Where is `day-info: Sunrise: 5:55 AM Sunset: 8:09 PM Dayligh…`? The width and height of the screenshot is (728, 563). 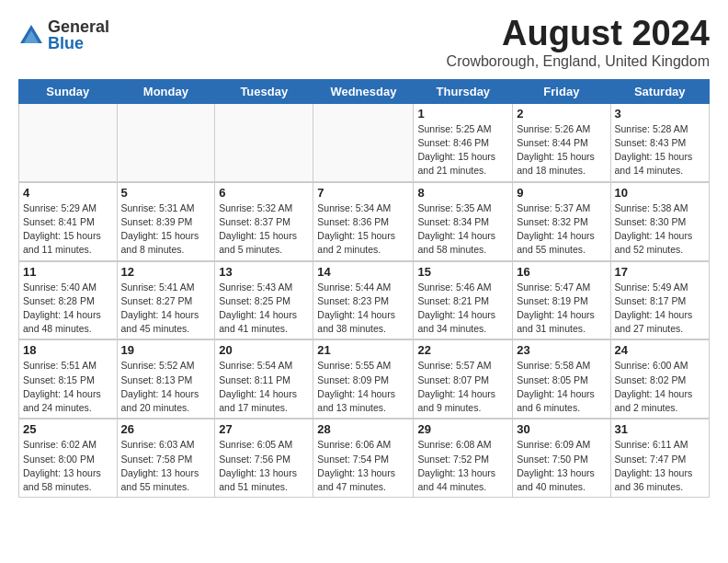
day-info: Sunrise: 5:55 AM Sunset: 8:09 PM Dayligh… is located at coordinates (363, 386).